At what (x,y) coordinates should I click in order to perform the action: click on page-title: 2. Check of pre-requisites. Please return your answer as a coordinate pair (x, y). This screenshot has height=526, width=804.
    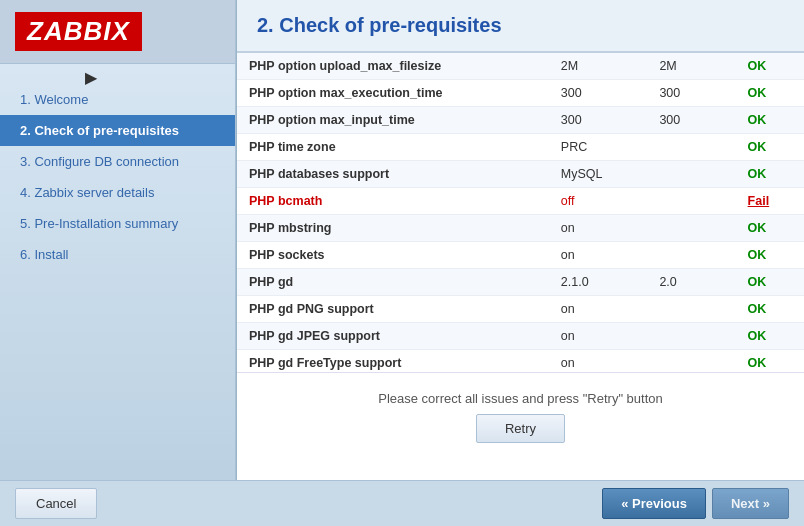
    Looking at the image, I should click on (520, 26).